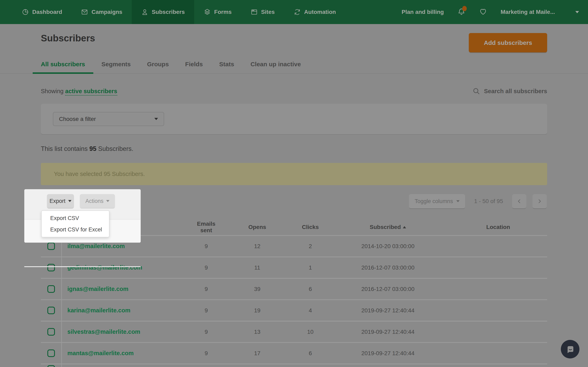  I want to click on chevron-right-icon, so click(540, 201).